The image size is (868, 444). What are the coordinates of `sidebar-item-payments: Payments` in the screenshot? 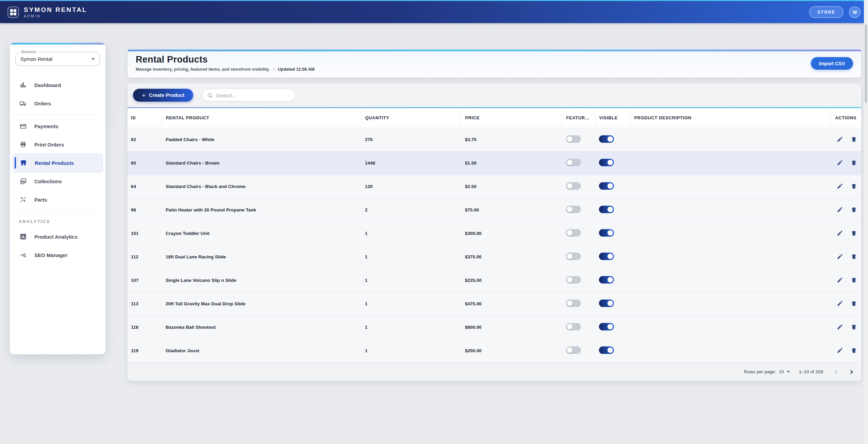 It's located at (58, 126).